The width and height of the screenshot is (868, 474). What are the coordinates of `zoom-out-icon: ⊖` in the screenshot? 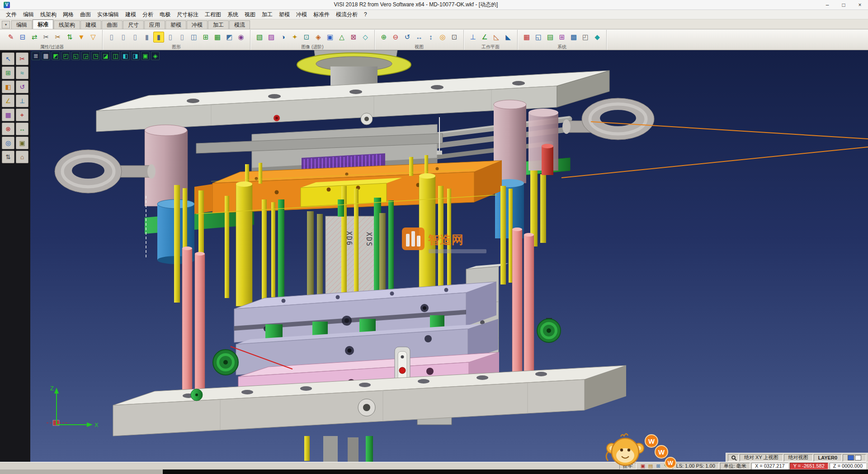 It's located at (396, 37).